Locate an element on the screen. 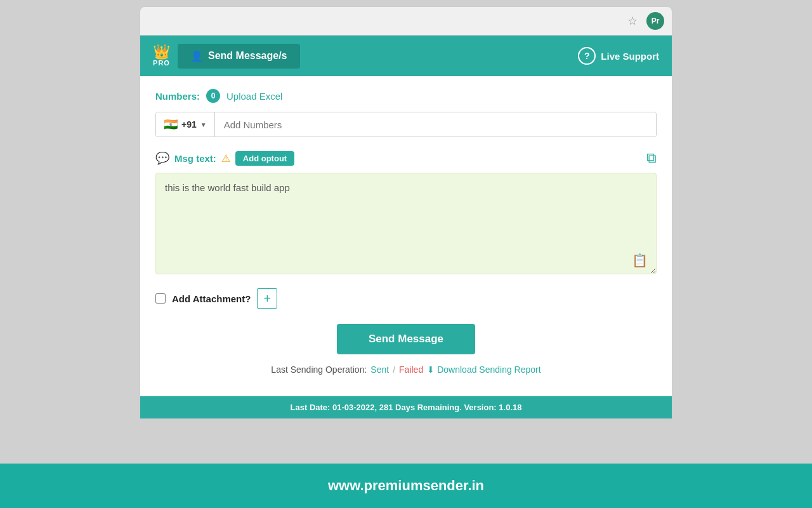 The height and width of the screenshot is (508, 812). country-select: 🇮🇳 +91 ▼ is located at coordinates (185, 124).